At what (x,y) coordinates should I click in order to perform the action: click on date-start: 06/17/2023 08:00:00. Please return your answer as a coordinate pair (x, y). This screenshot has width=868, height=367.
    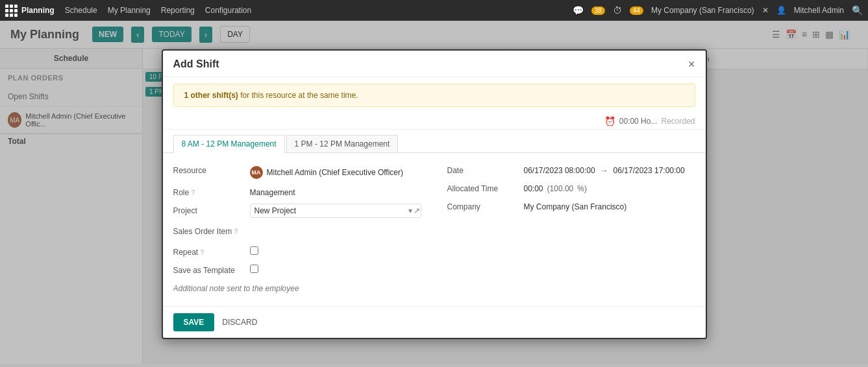
    Looking at the image, I should click on (560, 171).